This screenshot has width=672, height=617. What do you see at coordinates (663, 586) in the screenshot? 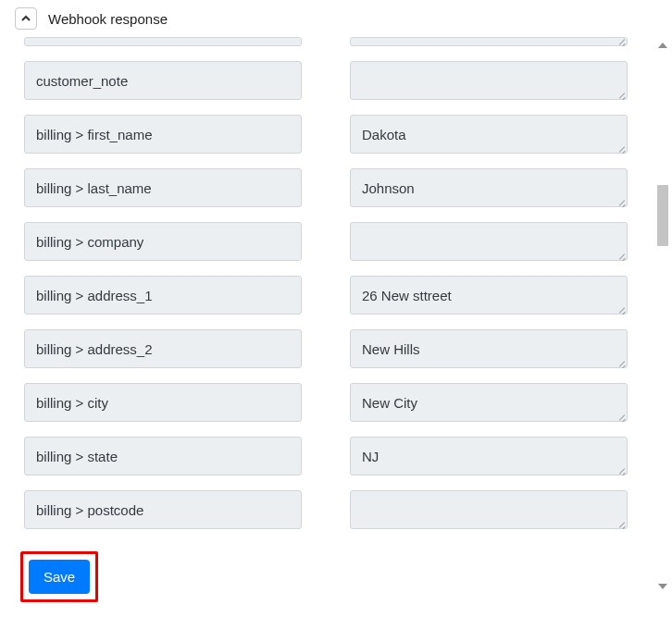
I see `scroll-down-icon` at bounding box center [663, 586].